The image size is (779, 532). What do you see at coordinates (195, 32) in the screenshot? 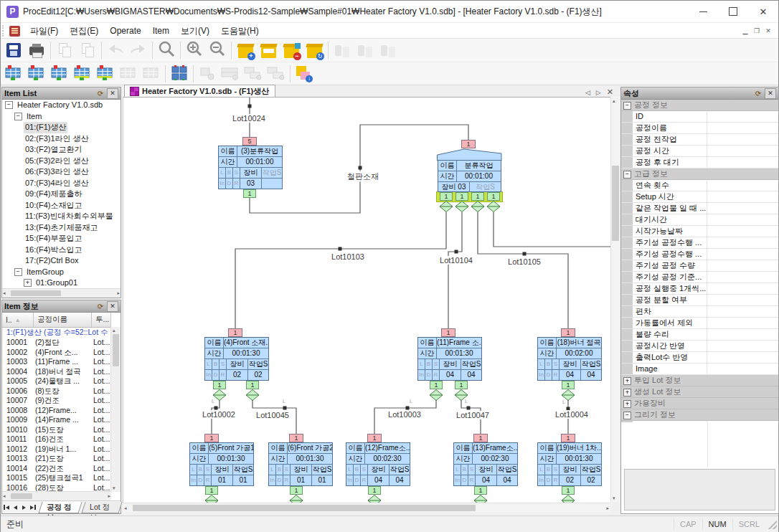
I see `menu-view: 보기(V)` at bounding box center [195, 32].